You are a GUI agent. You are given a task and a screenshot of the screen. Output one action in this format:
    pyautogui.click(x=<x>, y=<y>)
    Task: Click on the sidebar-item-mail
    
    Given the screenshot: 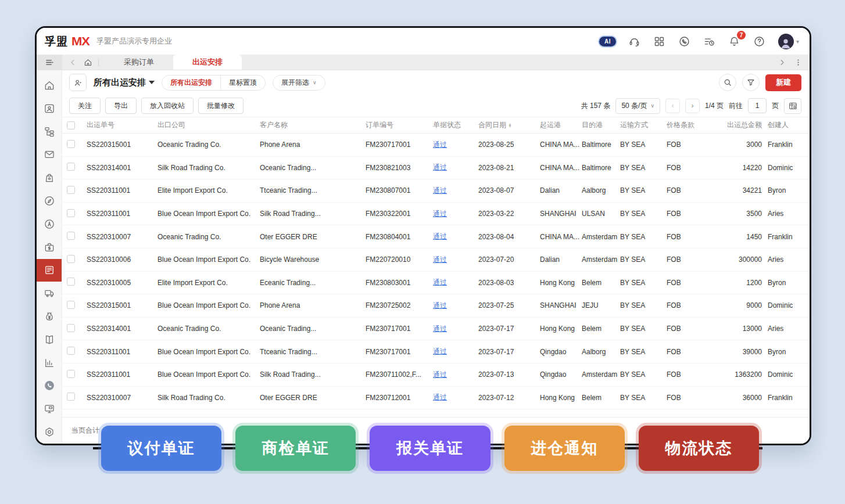 What is the action you would take?
    pyautogui.click(x=49, y=154)
    